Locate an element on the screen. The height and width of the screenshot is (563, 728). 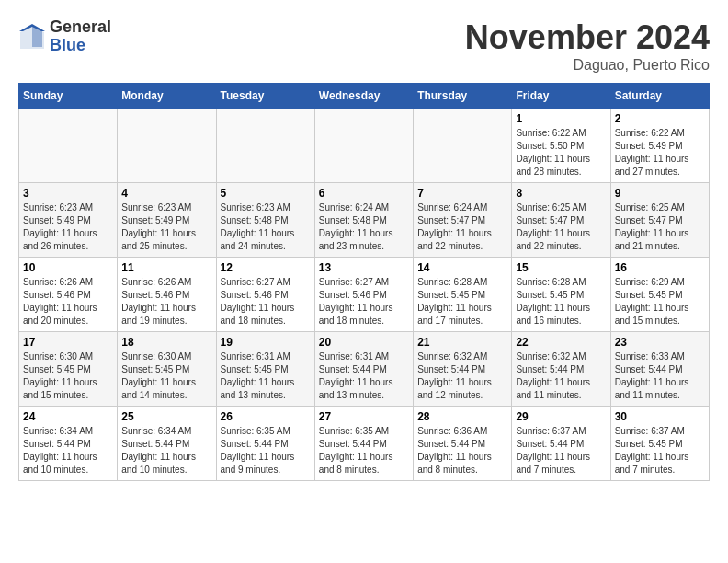
calendar-cell: 26Sunrise: 6:35 AMSunset: 5:44 PMDayligh… is located at coordinates (265, 443).